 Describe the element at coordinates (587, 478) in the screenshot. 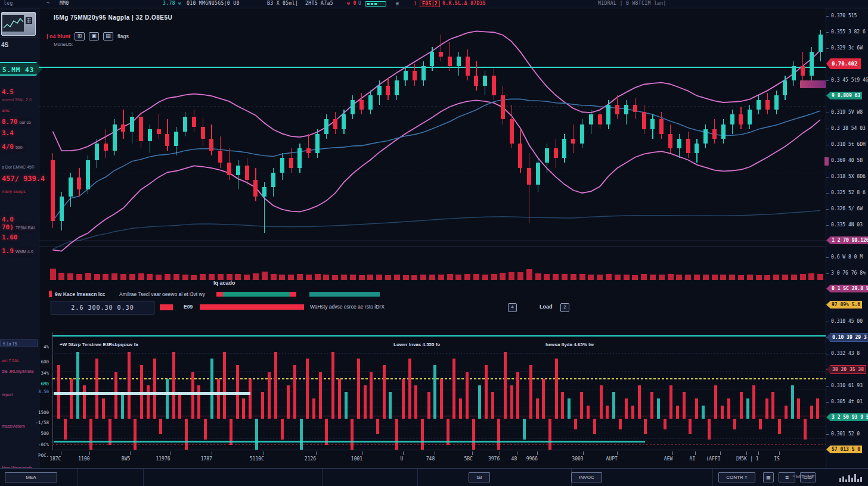

I see `status-box: INVOC` at that location.